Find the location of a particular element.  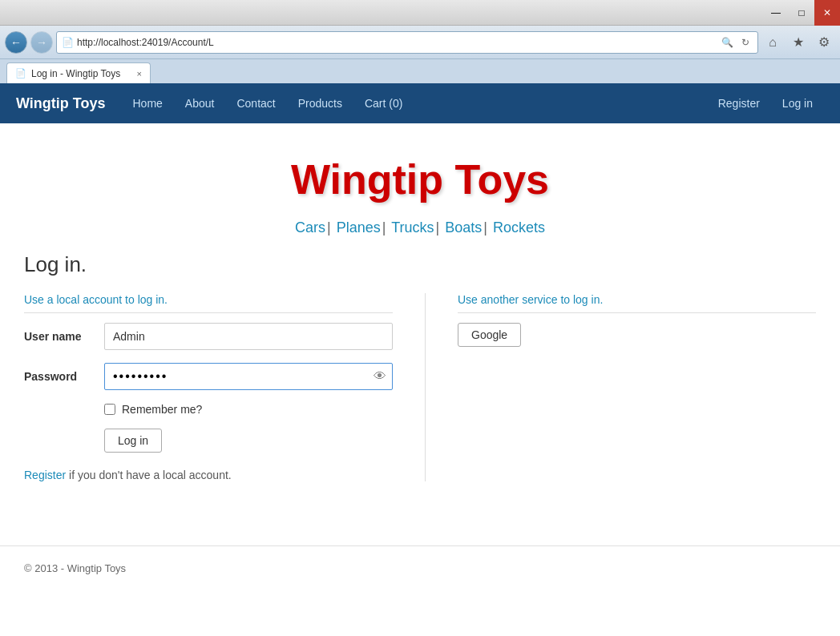

password-group: Password 👁 is located at coordinates (208, 376).